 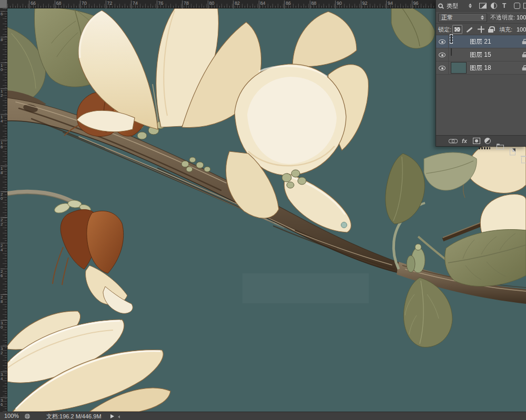 I want to click on status-divider, so click(x=19, y=416).